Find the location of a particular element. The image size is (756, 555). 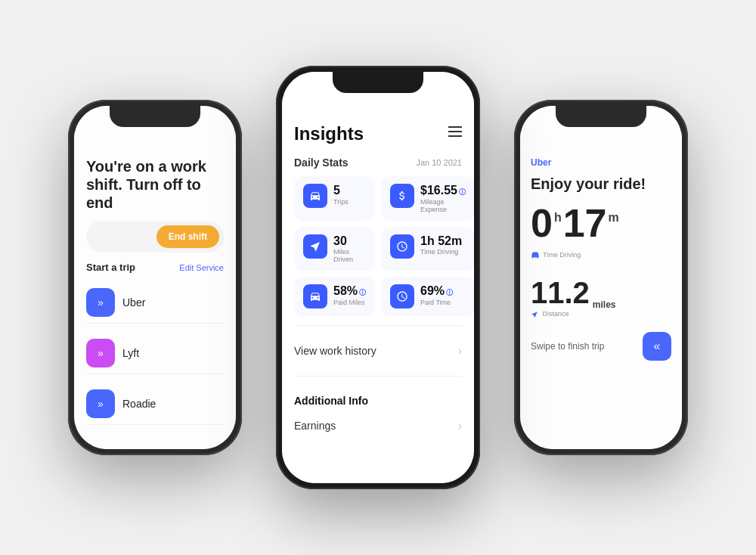

time-label: Time Driving is located at coordinates (442, 252).